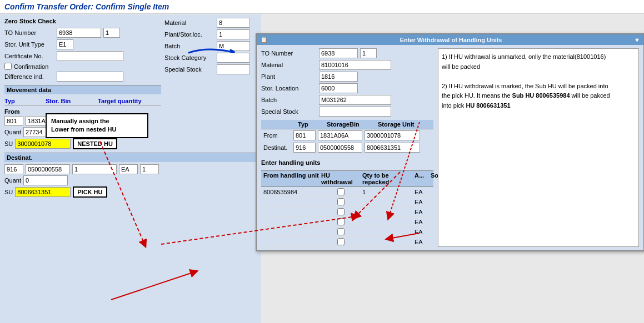 This screenshot has height=323, width=644. Describe the element at coordinates (341, 242) in the screenshot. I see `hu-row6-checkbox` at that location.